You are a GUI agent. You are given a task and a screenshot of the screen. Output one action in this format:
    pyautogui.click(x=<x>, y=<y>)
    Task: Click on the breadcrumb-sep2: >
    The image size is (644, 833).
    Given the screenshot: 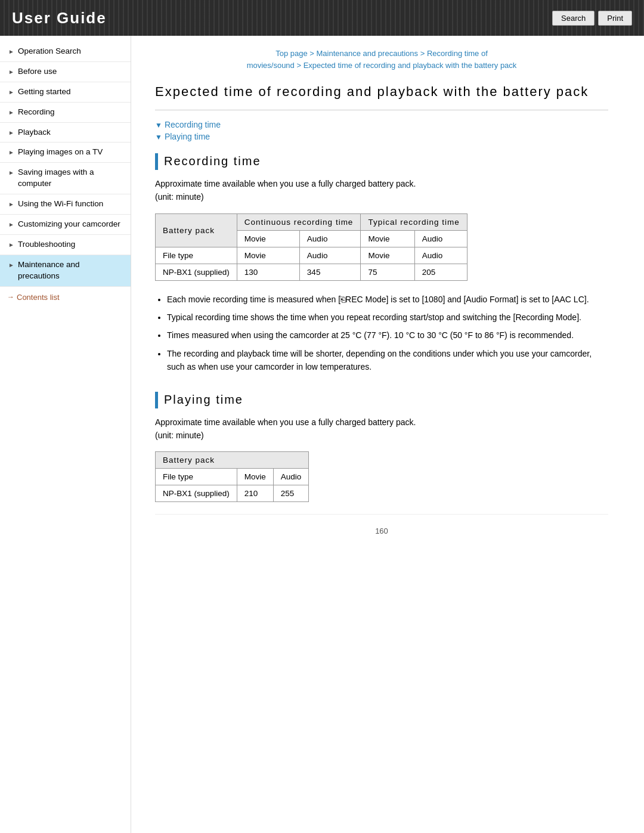 What is the action you would take?
    pyautogui.click(x=423, y=54)
    